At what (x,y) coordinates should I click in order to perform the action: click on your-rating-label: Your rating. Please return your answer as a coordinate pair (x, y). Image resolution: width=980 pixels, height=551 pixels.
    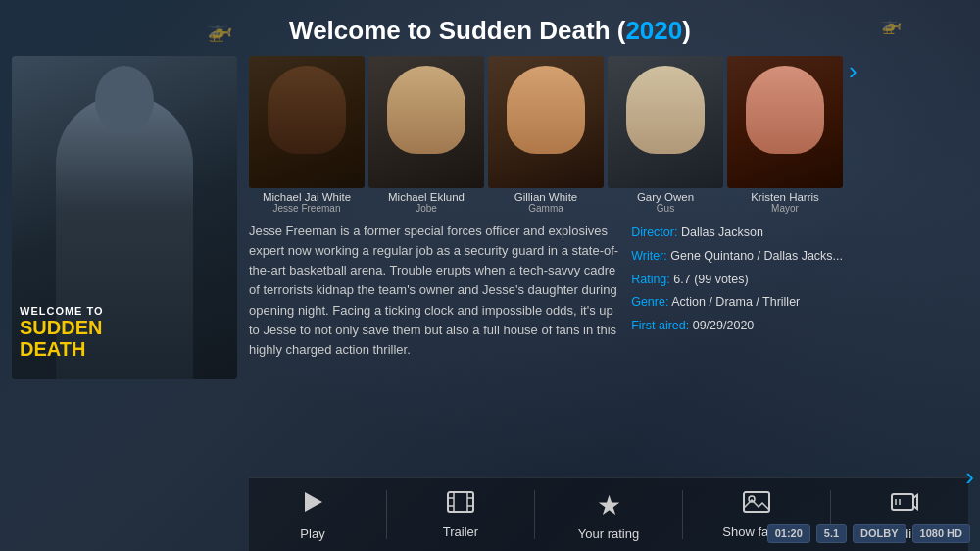
    Looking at the image, I should click on (609, 533).